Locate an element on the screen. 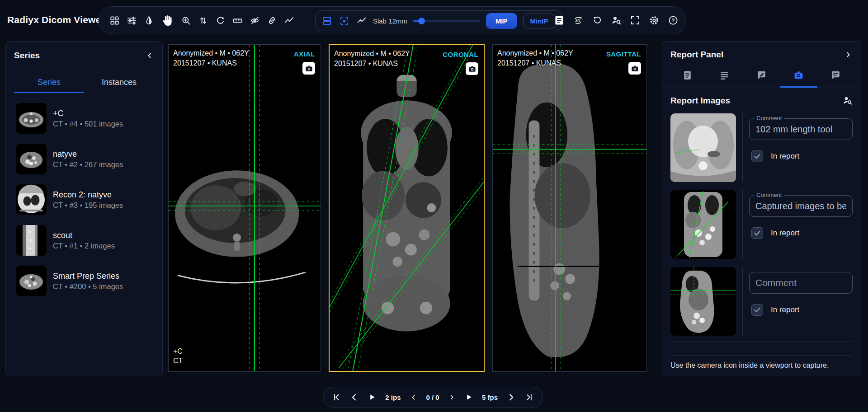 Image resolution: width=868 pixels, height=412 pixels. increase-frame-icon is located at coordinates (452, 398).